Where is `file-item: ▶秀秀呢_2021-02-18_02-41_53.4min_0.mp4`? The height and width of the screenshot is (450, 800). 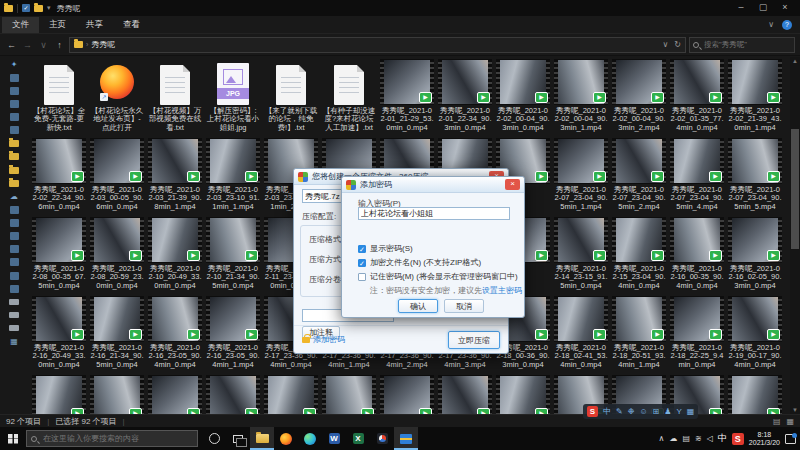 file-item: ▶秀秀呢_2021-02-18_02-41_53.4min_0.mp4 is located at coordinates (581, 334).